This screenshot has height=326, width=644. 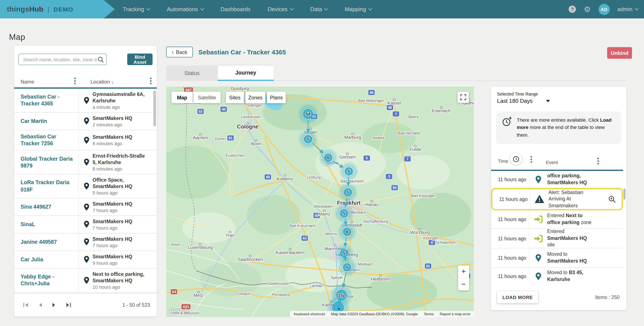 What do you see at coordinates (572, 9) in the screenshot?
I see `help-icon: ?` at bounding box center [572, 9].